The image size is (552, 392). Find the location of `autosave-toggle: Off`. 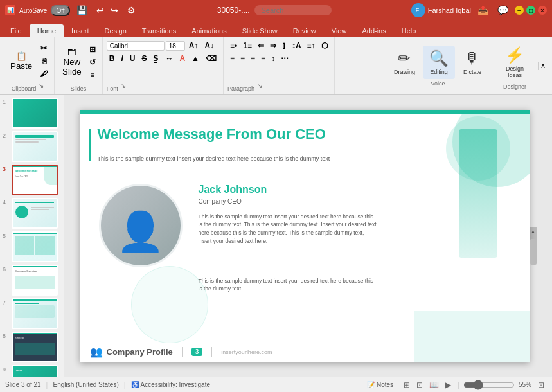

autosave-toggle: Off is located at coordinates (60, 10).